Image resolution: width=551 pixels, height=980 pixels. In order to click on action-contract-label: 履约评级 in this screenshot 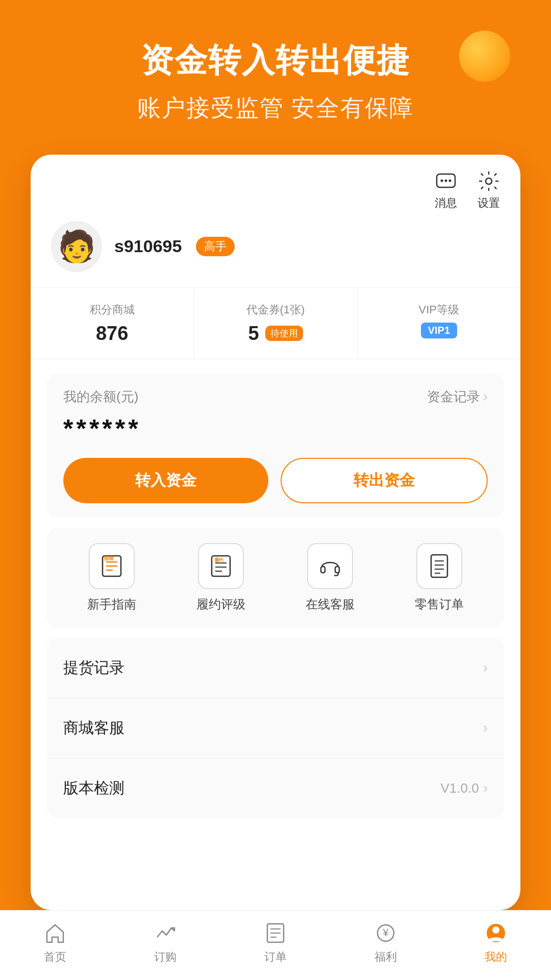, I will do `click(221, 604)`.